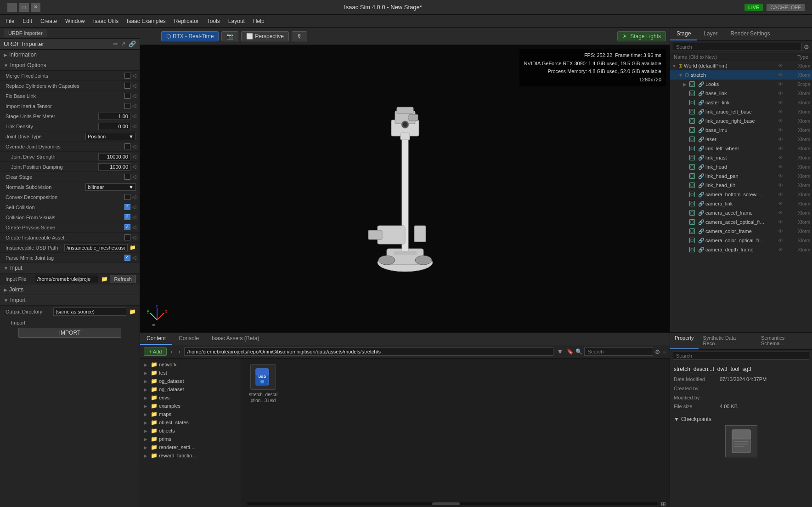 Image resolution: width=812 pixels, height=507 pixels. What do you see at coordinates (134, 146) in the screenshot?
I see `override-joint-dynamics-reset: ◁` at bounding box center [134, 146].